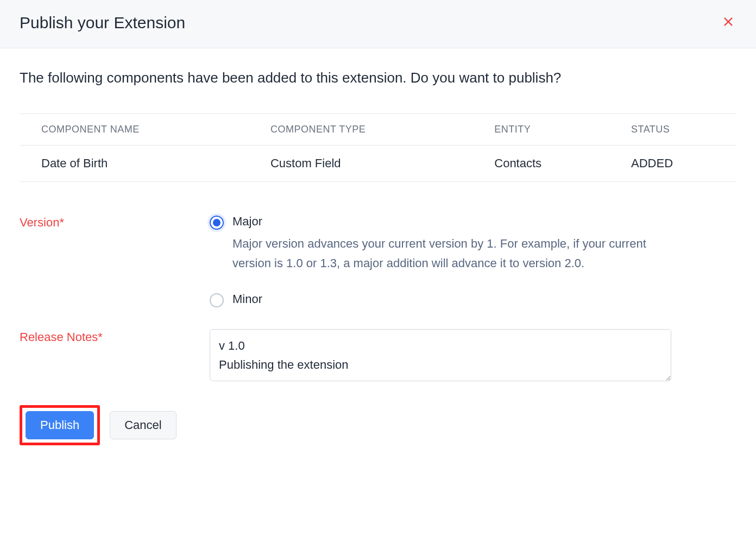  Describe the element at coordinates (673, 164) in the screenshot. I see `cell-status: ADDED` at that location.